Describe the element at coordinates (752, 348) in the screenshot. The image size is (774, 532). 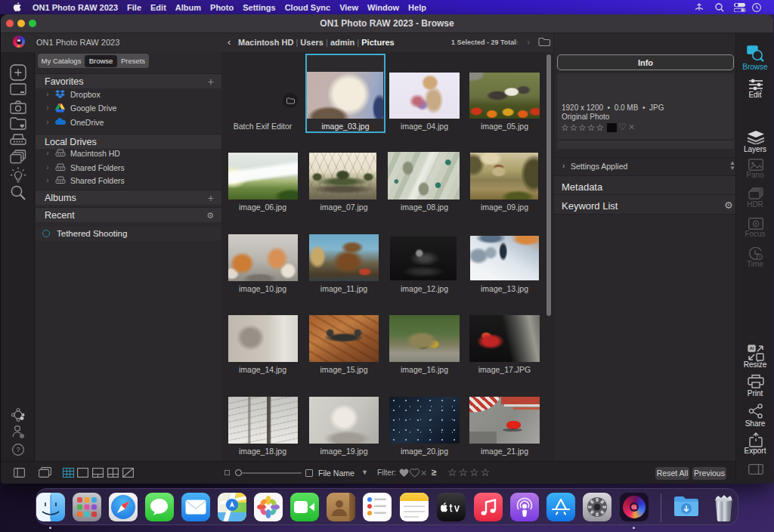
I see `svg-text: AI` at that location.